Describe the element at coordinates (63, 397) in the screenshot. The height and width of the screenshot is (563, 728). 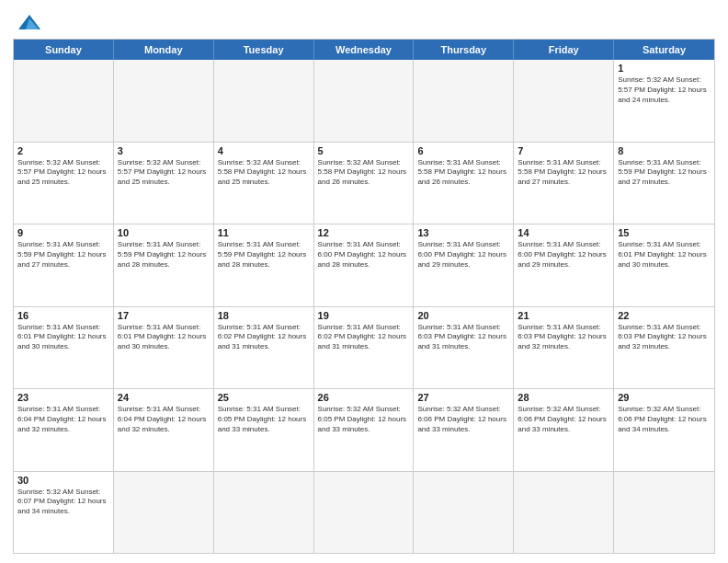
I see `day-number: 23` at that location.